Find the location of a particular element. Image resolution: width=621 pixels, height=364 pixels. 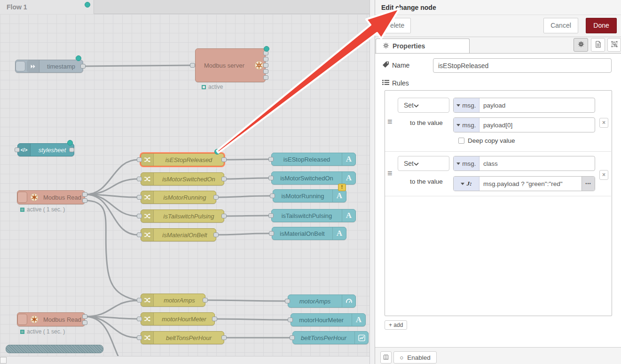

ui-node-isEStopReleased: isEStopReleased A is located at coordinates (314, 159).